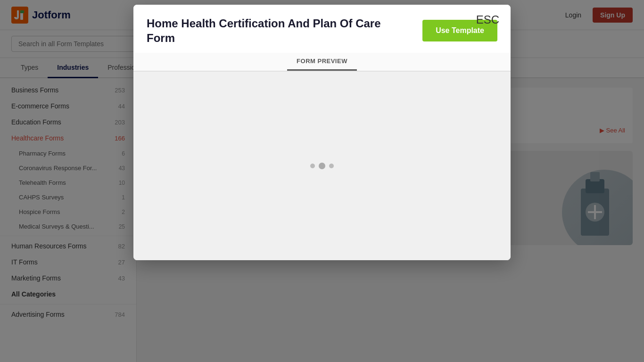 This screenshot has height=362, width=644. Describe the element at coordinates (322, 29) in the screenshot. I see `modal-header: Home Health Certification And Plan Of Ca…` at that location.